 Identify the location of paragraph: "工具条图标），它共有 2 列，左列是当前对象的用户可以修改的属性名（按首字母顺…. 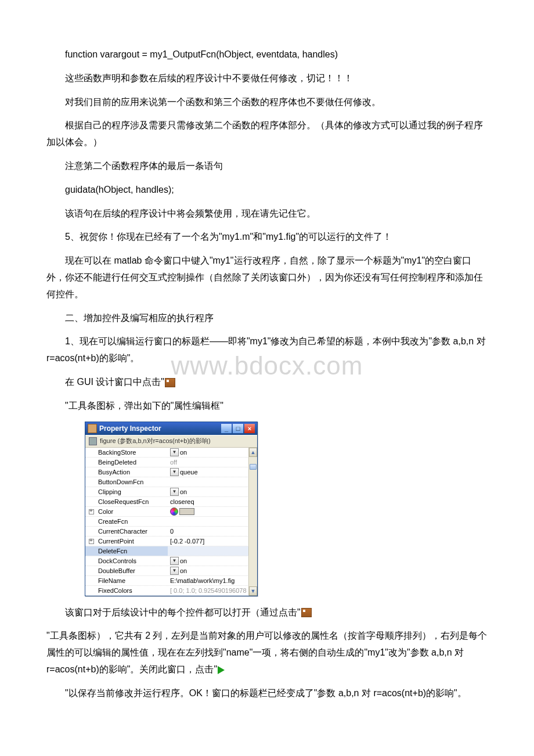
(267, 653).